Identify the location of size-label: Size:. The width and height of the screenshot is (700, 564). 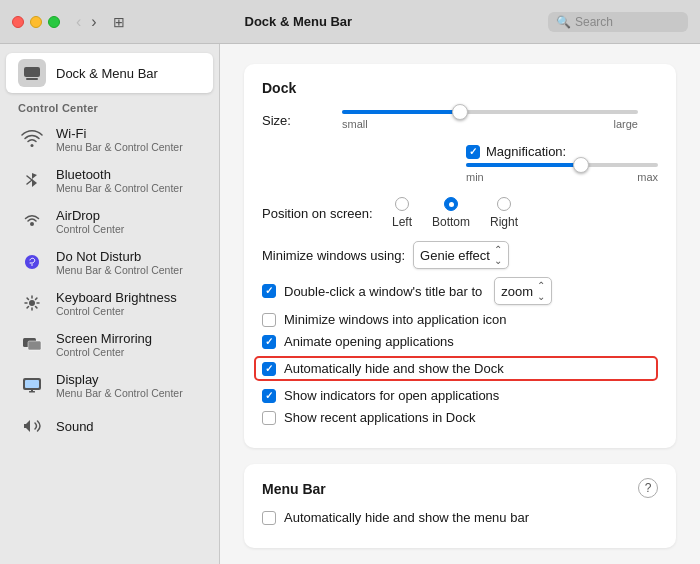
(302, 120).